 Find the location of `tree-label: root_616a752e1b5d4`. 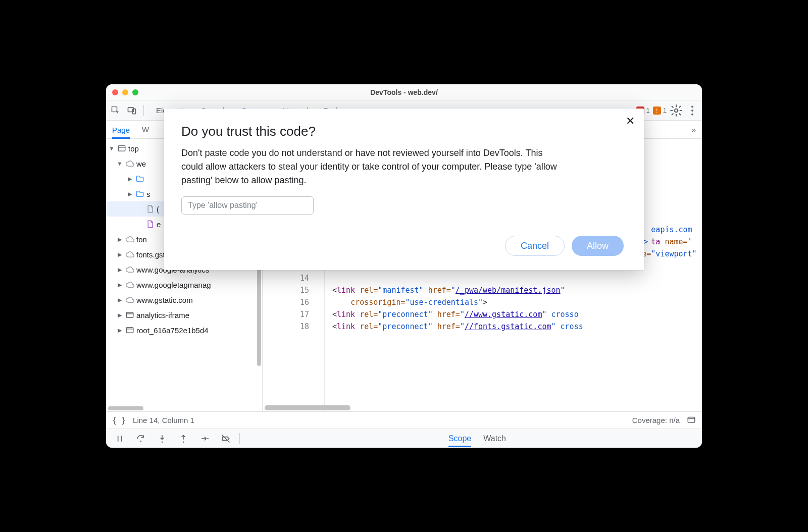

tree-label: root_616a752e1b5d4 is located at coordinates (173, 330).